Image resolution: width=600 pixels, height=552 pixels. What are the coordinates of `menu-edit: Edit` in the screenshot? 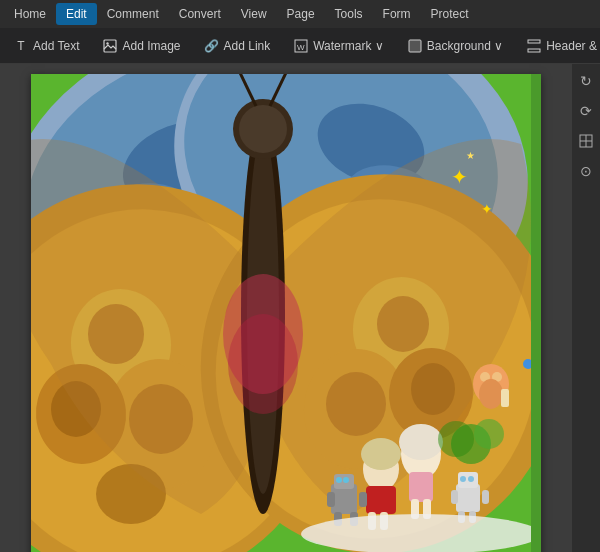 It's located at (76, 14).